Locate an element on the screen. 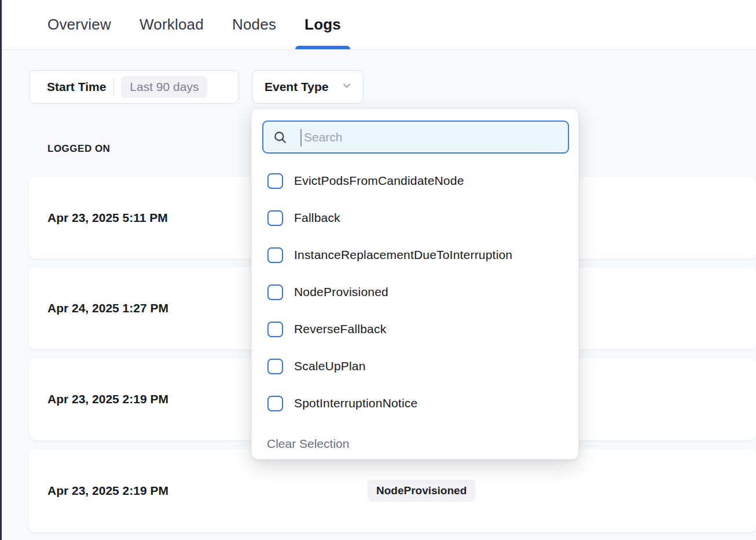 The image size is (756, 540). tab-nodes: Nodes is located at coordinates (254, 24).